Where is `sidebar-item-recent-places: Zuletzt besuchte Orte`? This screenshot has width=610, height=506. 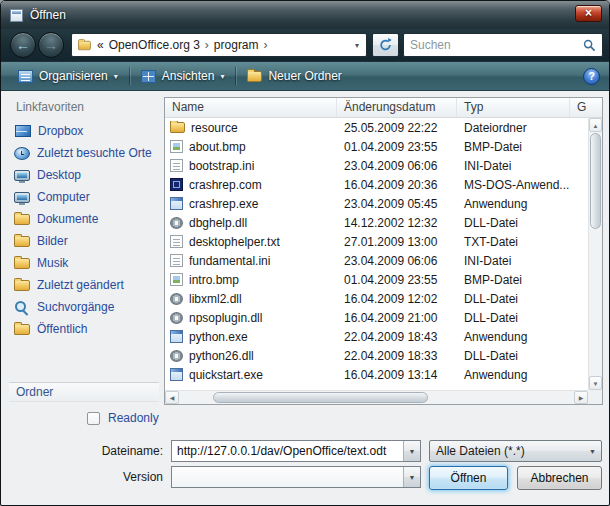 sidebar-item-recent-places: Zuletzt besuchte Orte is located at coordinates (86, 153).